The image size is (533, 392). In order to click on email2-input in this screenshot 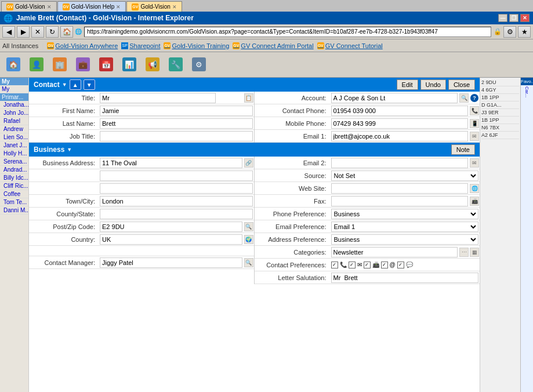, I will do `click(400, 163)`.